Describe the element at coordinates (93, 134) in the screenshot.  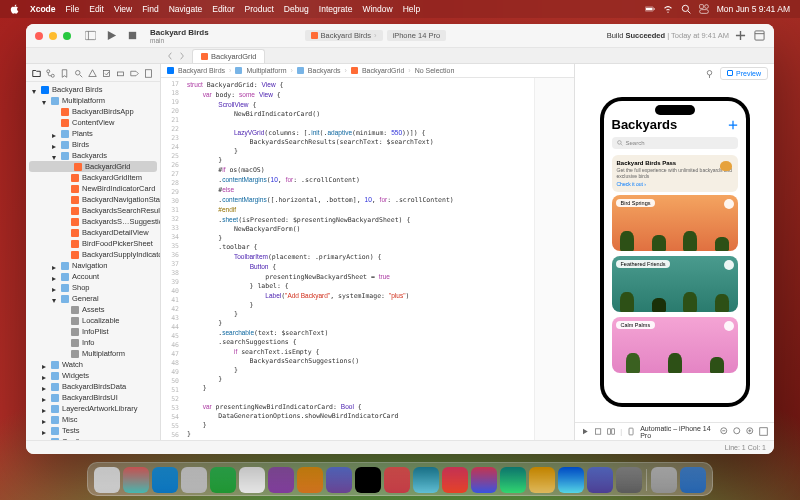
I see `tree-item: ▸Plants` at that location.